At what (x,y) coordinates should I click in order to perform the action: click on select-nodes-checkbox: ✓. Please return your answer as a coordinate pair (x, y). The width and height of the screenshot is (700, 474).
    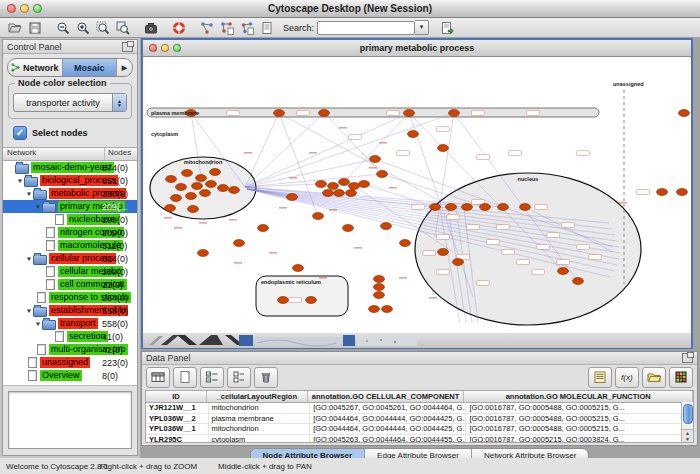
    Looking at the image, I should click on (20, 133).